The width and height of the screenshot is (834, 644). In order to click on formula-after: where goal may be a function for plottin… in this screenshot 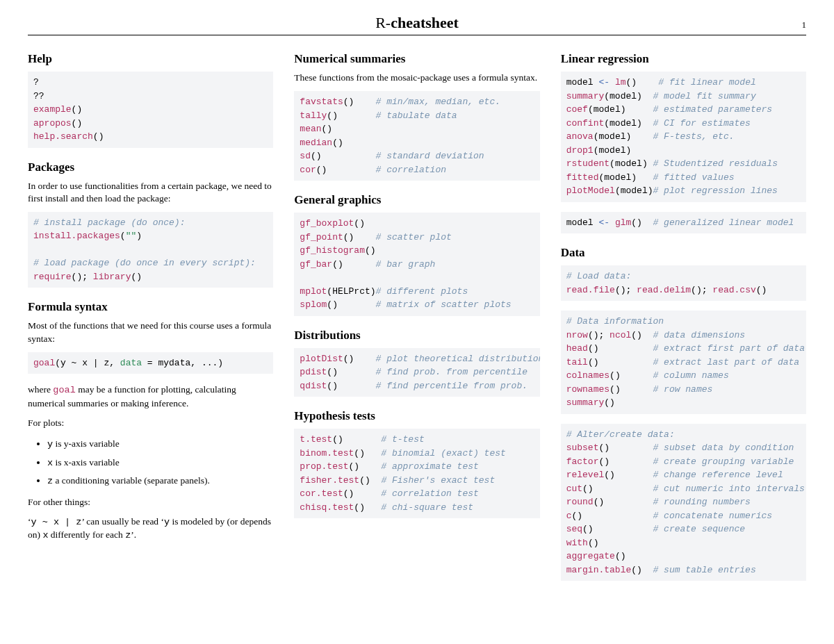, I will do `click(150, 396)`.